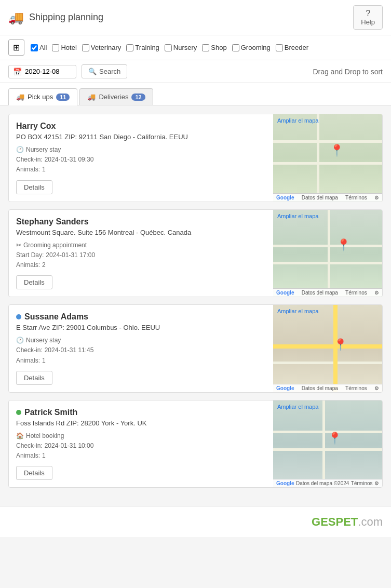 Image resolution: width=391 pixels, height=588 pixels. I want to click on card-body: Stephany Sanders Westmount Square. Suite…, so click(141, 253).